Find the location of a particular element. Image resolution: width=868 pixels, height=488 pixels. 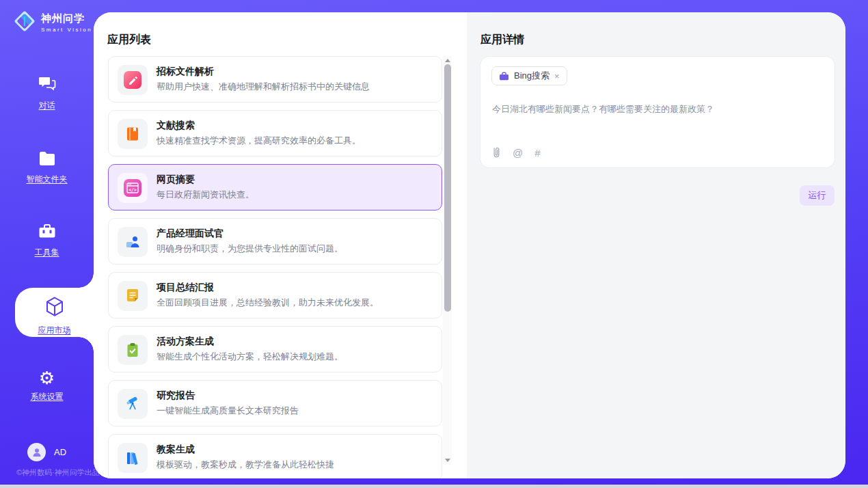

chat-icon is located at coordinates (47, 84).